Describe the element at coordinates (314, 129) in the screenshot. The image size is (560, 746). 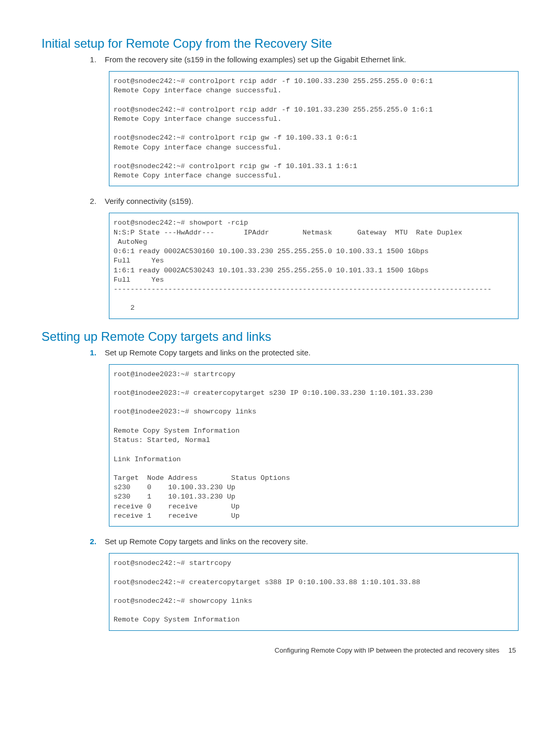
I see `section1-code1: root@snodec242:~# controlport rcip addr …` at that location.